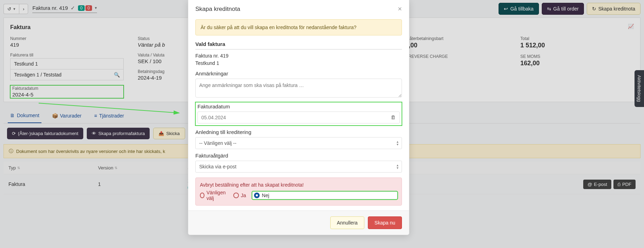 The height and width of the screenshot is (248, 644). Describe the element at coordinates (299, 132) in the screenshot. I see `credit-reason-label: Anledning till kreditering` at that location.